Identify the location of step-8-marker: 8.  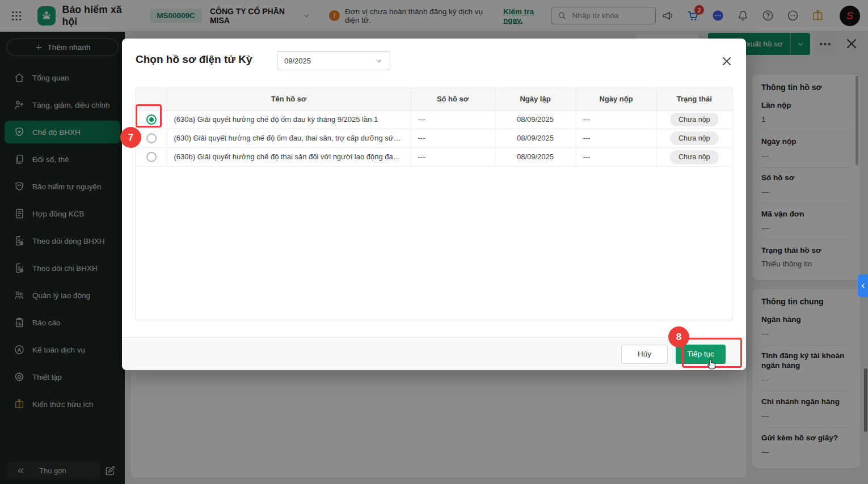
(679, 337).